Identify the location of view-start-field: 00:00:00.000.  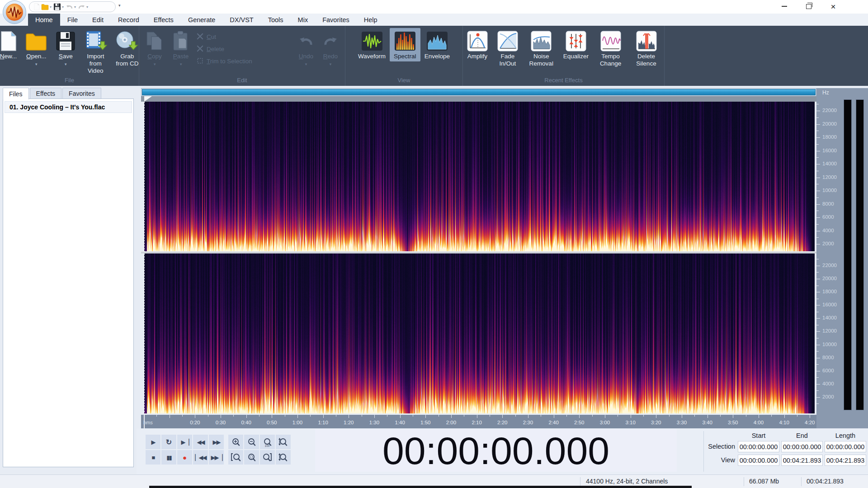
(759, 460).